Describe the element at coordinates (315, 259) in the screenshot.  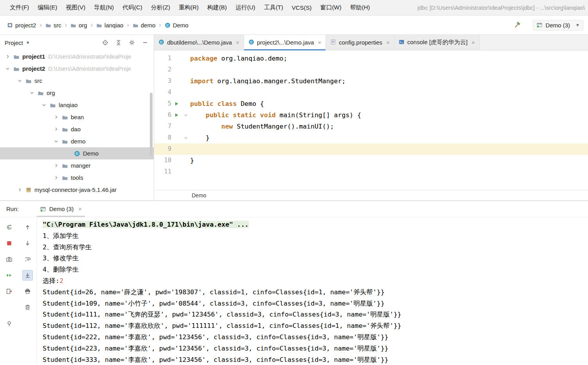
I see `console-line: 3、修改学生` at that location.